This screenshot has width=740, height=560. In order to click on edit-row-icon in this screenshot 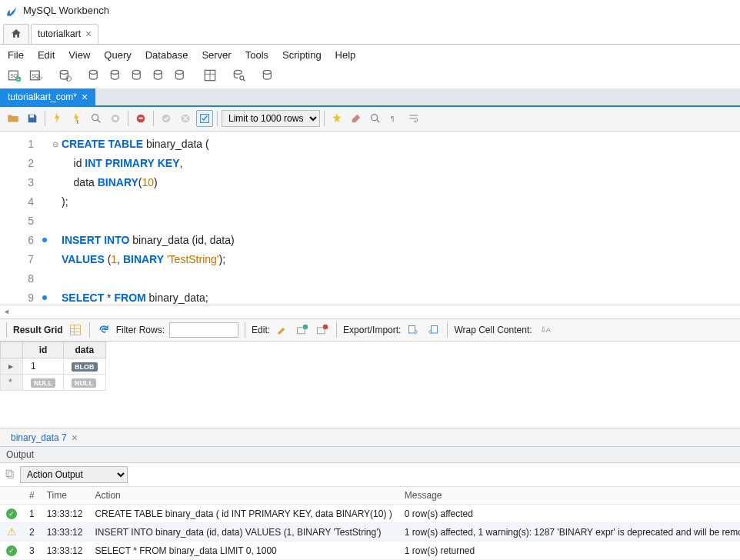, I will do `click(282, 330)`.